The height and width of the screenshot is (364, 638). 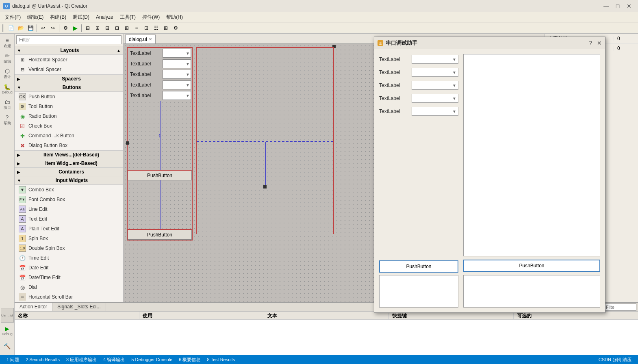 I want to click on scroll-up-icon: ▲, so click(x=119, y=50).